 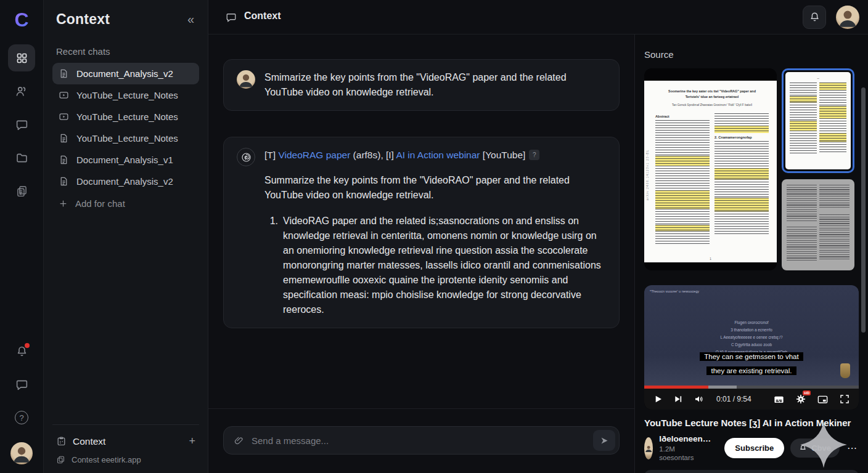 What do you see at coordinates (751, 54) in the screenshot?
I see `source-panel-title: Source` at bounding box center [751, 54].